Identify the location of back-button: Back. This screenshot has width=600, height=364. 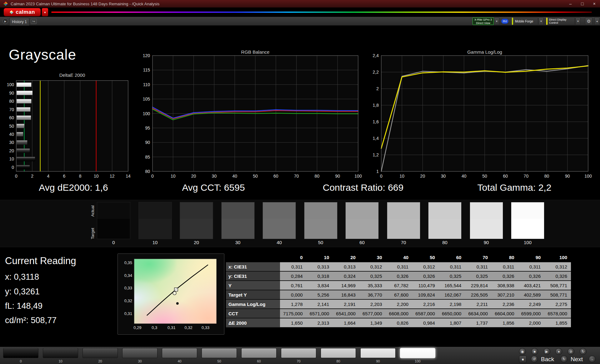
(548, 359).